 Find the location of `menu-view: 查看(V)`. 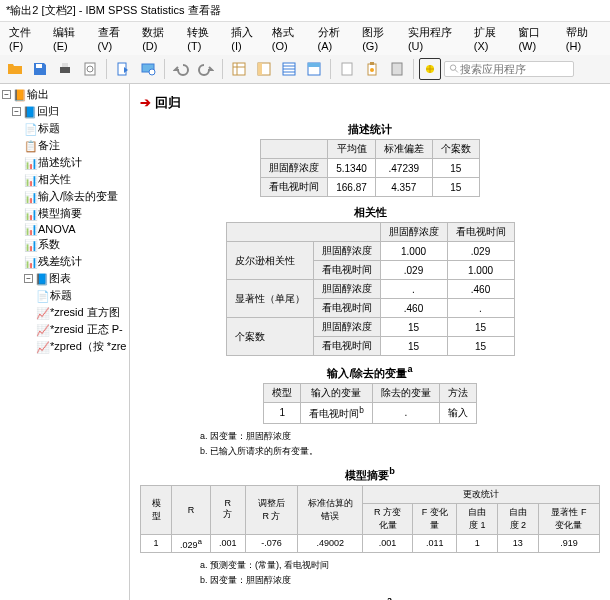

menu-view: 查看(V) is located at coordinates (116, 38).